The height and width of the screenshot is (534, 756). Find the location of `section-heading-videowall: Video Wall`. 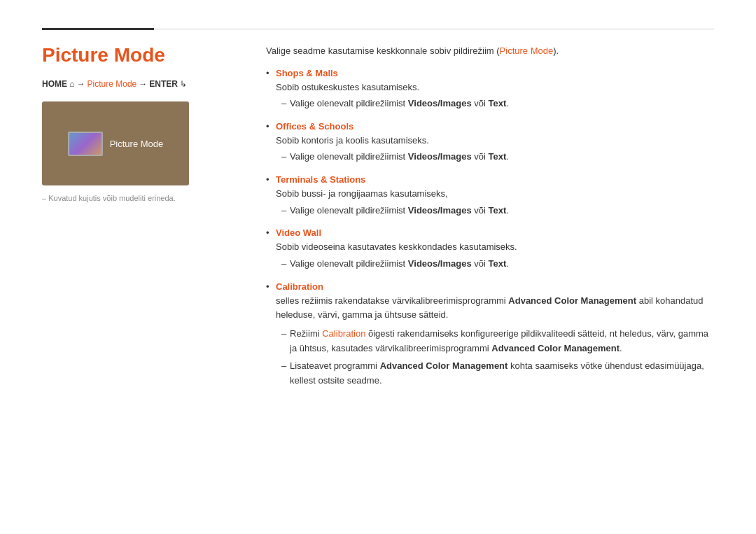

section-heading-videowall: Video Wall is located at coordinates (495, 232).